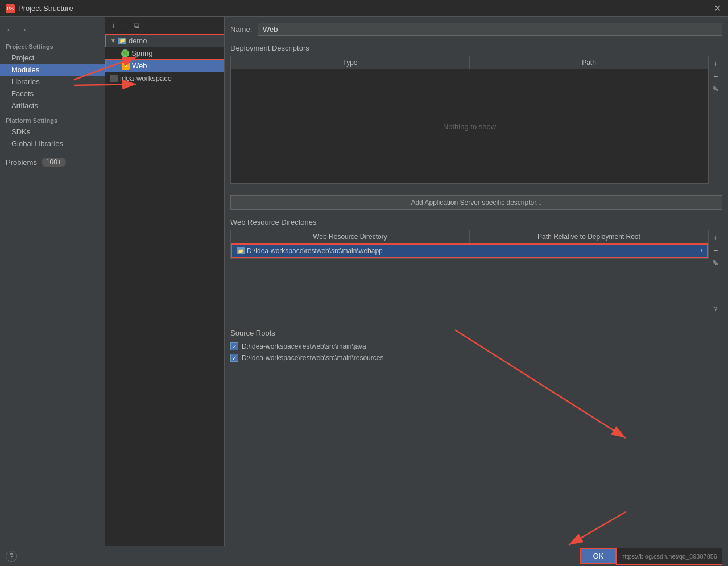 Image resolution: width=728 pixels, height=566 pixels. What do you see at coordinates (717, 9) in the screenshot?
I see `close-button: ✕` at bounding box center [717, 9].